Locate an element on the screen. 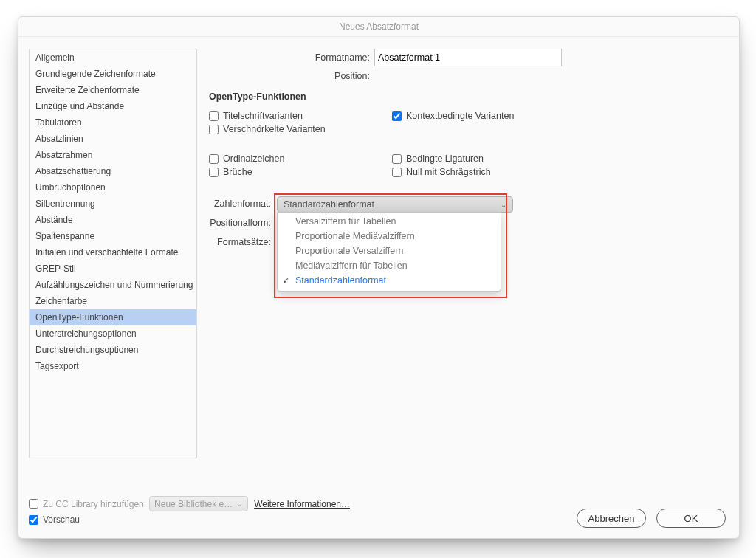 The image size is (756, 558). dropdown-labels: Zahlenformat: Positionalform: Formatsätz… is located at coordinates (240, 223).